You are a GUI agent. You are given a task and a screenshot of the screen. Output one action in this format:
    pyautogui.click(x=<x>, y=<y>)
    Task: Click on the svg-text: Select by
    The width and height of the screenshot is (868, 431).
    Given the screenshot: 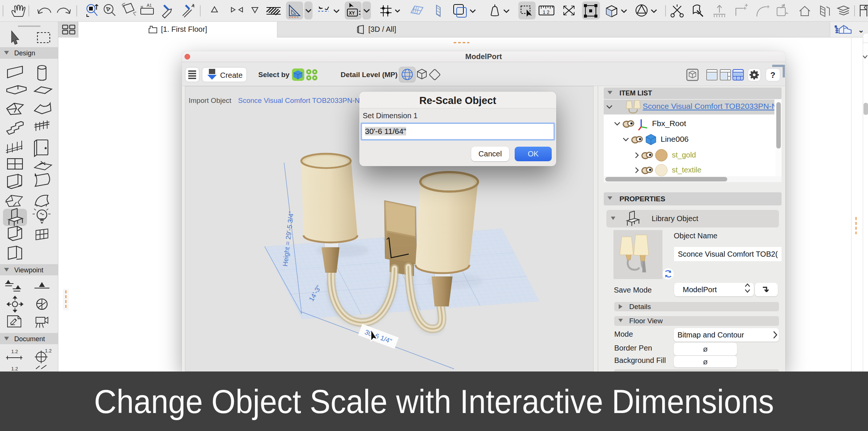 What is the action you would take?
    pyautogui.click(x=274, y=75)
    